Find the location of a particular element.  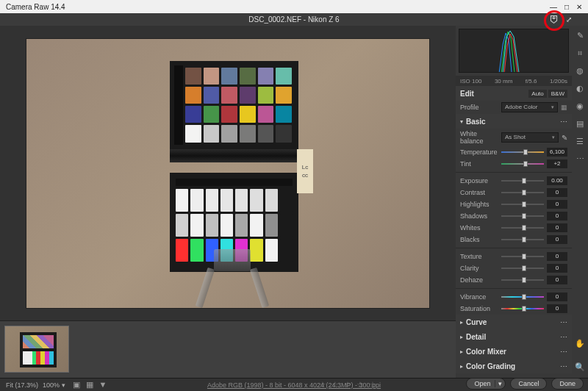

profile-select: Adobe Color▾ is located at coordinates (529, 107).